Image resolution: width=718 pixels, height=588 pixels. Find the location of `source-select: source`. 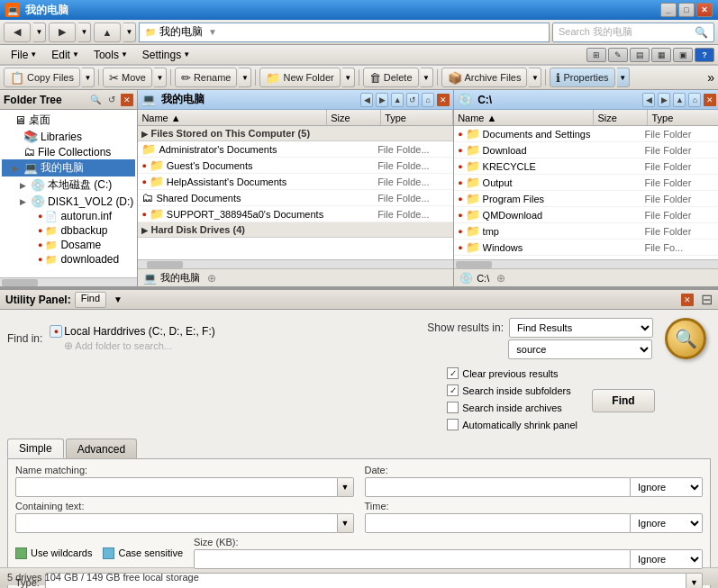

source-select: source is located at coordinates (580, 349).